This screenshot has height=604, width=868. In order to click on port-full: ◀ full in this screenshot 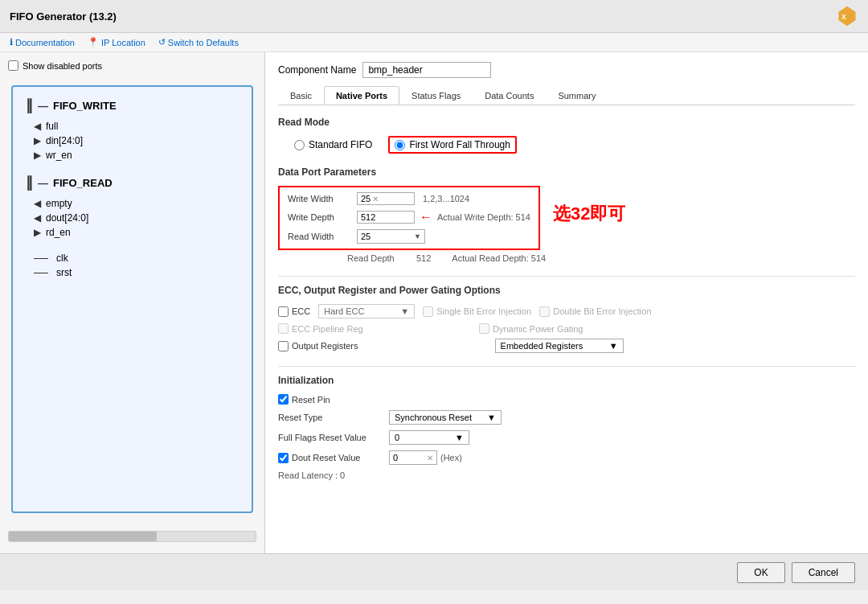, I will do `click(132, 126)`.